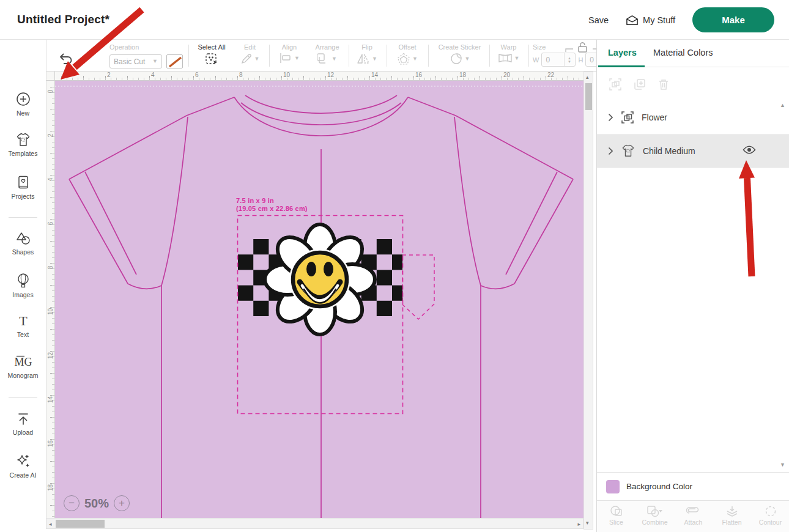 This screenshot has width=789, height=532. I want to click on svg-text: MG, so click(23, 362).